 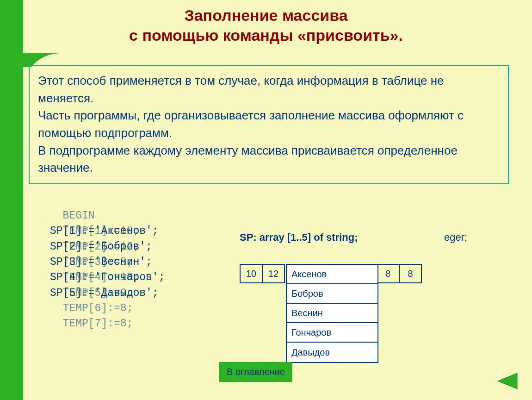 What do you see at coordinates (332, 294) in the screenshot?
I see `name-row: Бобров` at bounding box center [332, 294].